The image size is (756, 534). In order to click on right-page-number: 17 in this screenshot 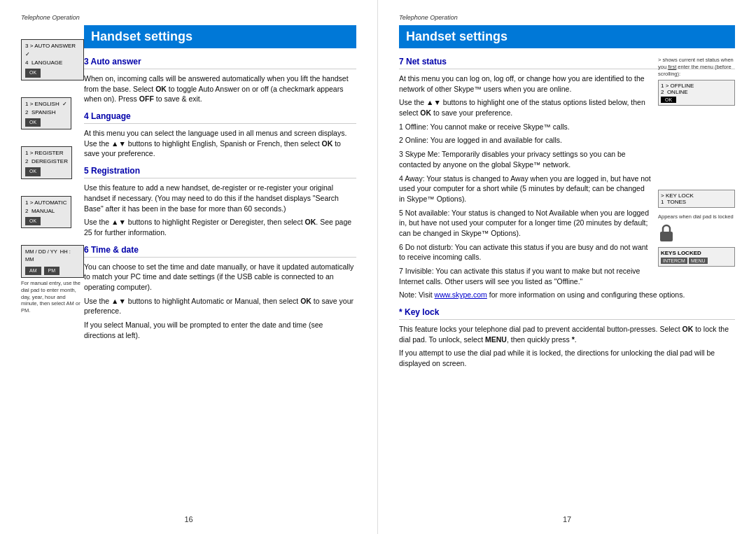, I will do `click(567, 519)`.